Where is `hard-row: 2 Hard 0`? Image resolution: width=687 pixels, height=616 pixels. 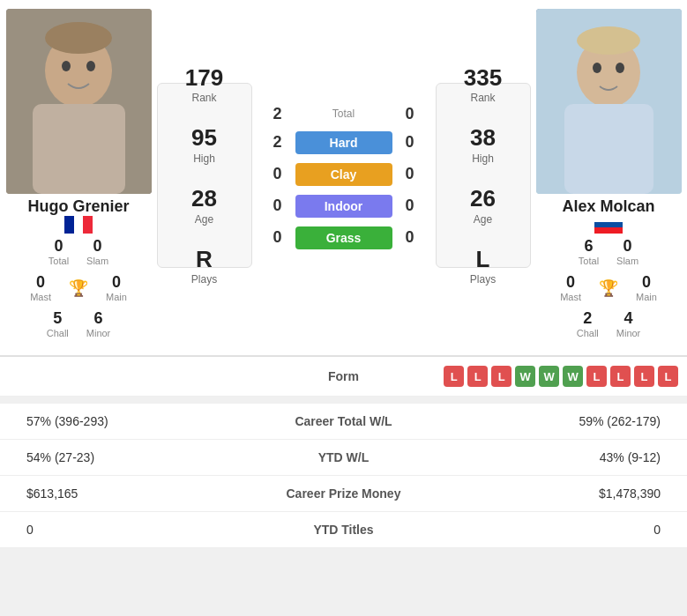 hard-row: 2 Hard 0 is located at coordinates (344, 143).